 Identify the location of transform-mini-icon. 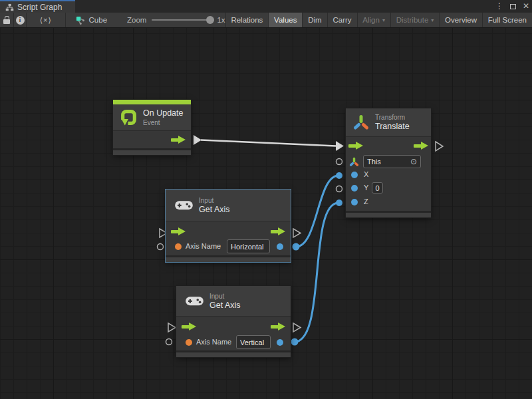
(354, 162).